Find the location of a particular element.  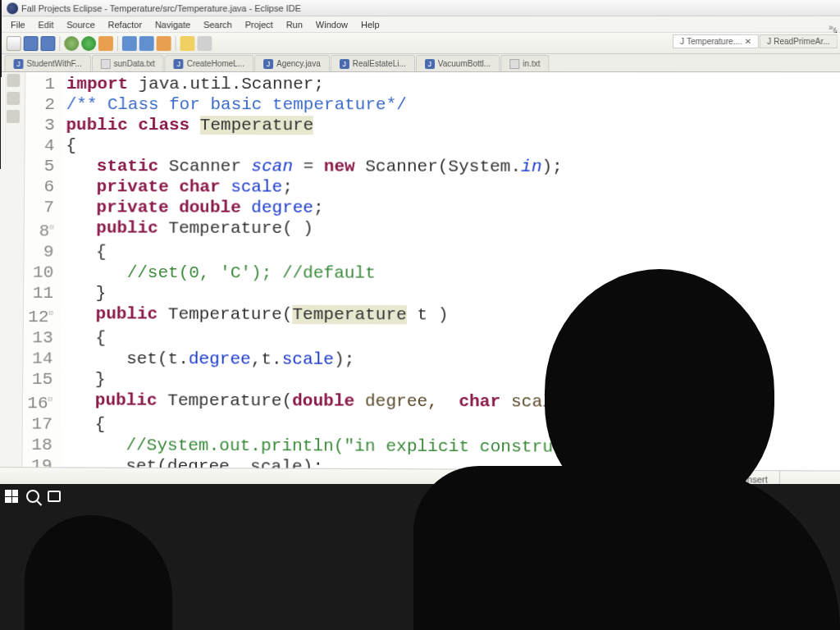

code-content: private double degree; is located at coordinates (451, 208).